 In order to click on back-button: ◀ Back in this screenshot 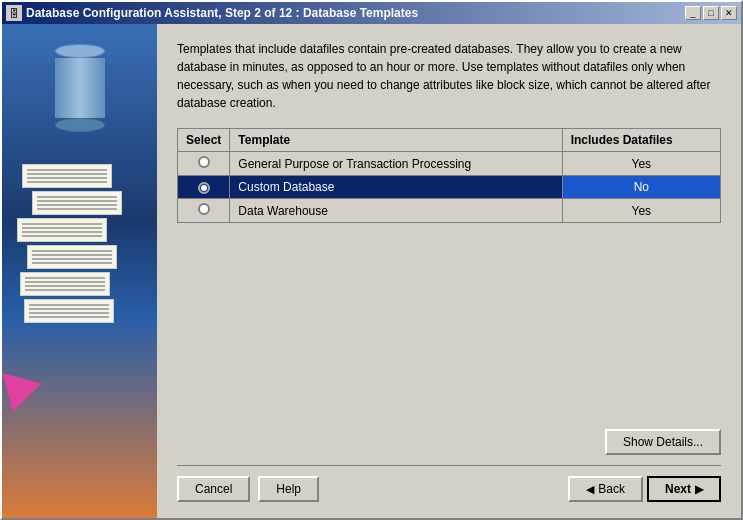, I will do `click(606, 489)`.